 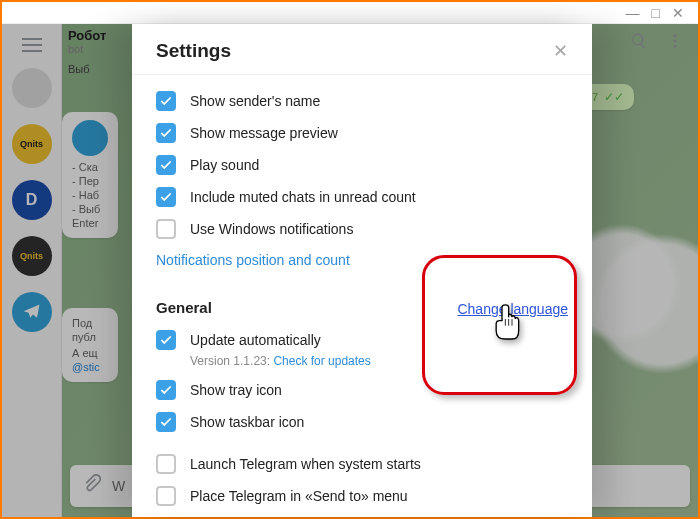 I want to click on option-show-taskbar: Show taskbar icon, so click(x=362, y=422).